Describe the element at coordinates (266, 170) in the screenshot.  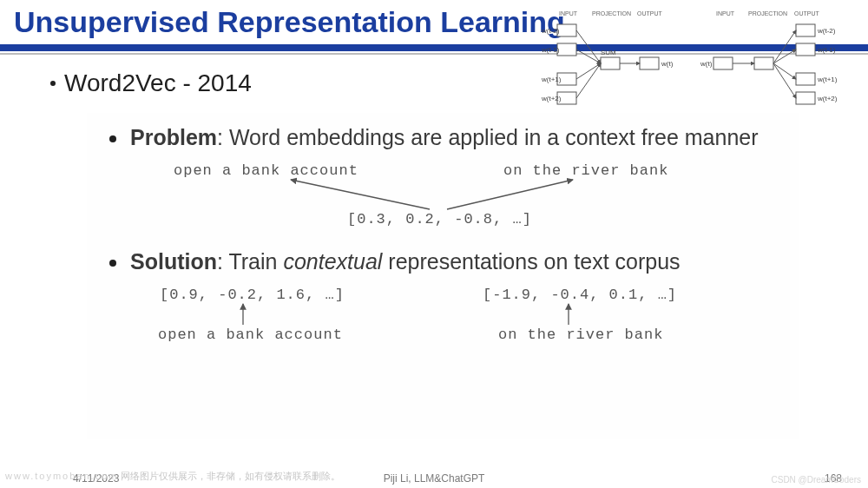
I see `problem-phrase-left: open a bank account` at that location.